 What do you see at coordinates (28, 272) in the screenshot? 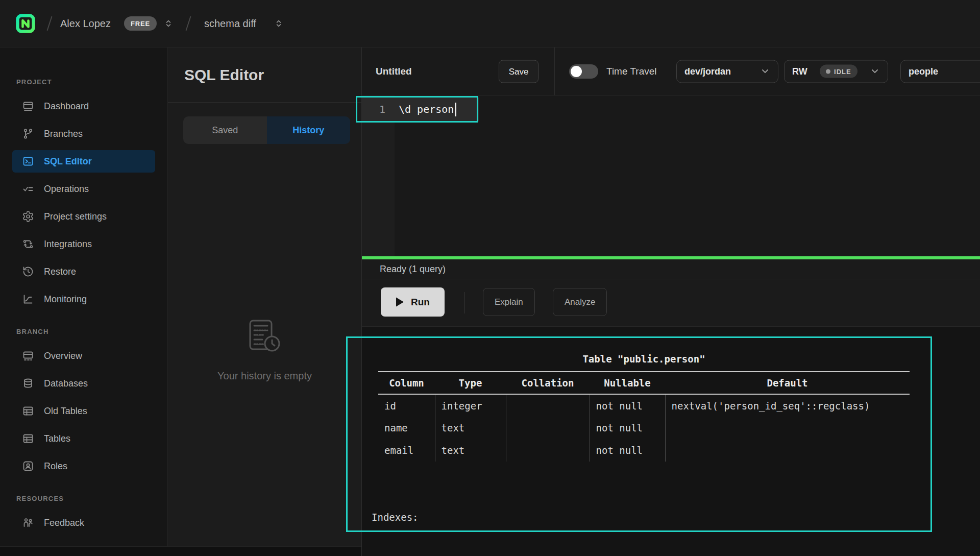
I see `restore-clock-icon` at bounding box center [28, 272].